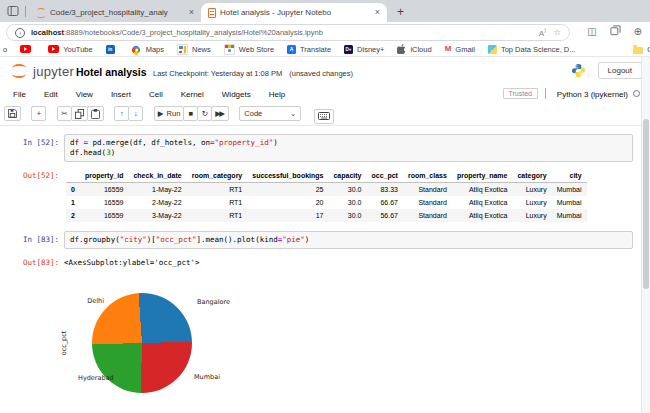 This screenshot has height=413, width=650. What do you see at coordinates (249, 50) in the screenshot?
I see `bookmark-web-store: Web Store` at bounding box center [249, 50].